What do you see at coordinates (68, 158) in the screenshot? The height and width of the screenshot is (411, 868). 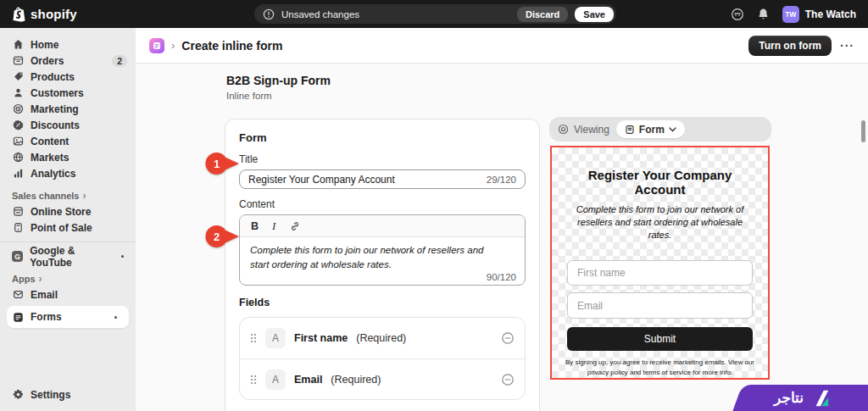 I see `sidebar-item-markets: Markets` at bounding box center [68, 158].